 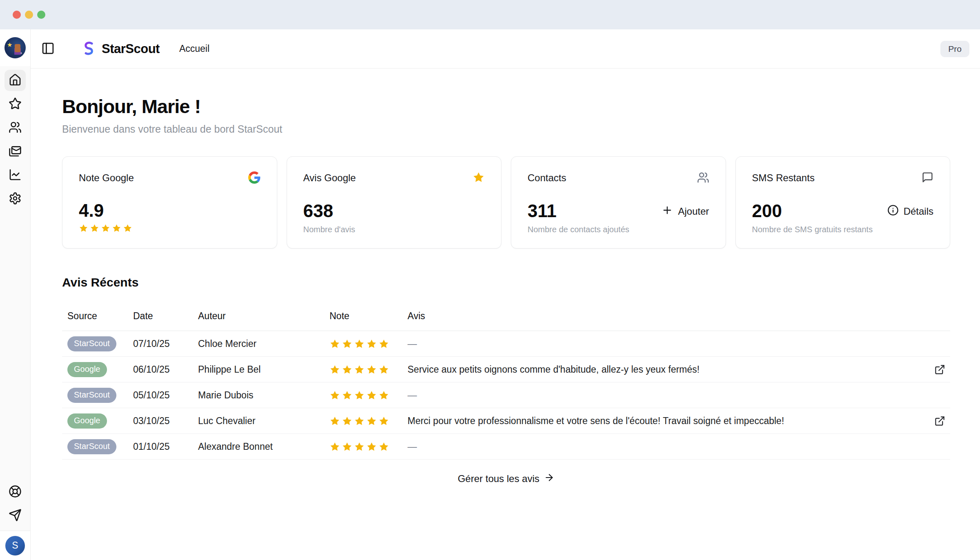 What do you see at coordinates (490, 15) in the screenshot?
I see `window-titlebar` at bounding box center [490, 15].